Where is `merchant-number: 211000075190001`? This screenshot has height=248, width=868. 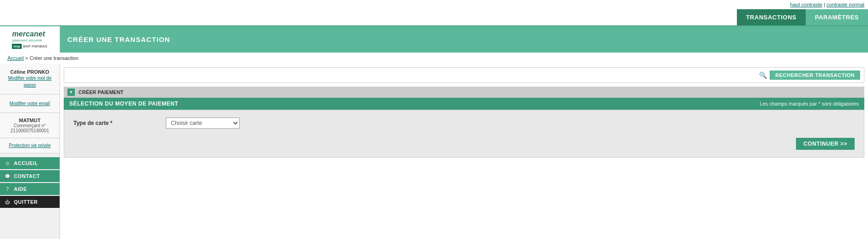
merchant-number: 211000075190001 is located at coordinates (30, 131).